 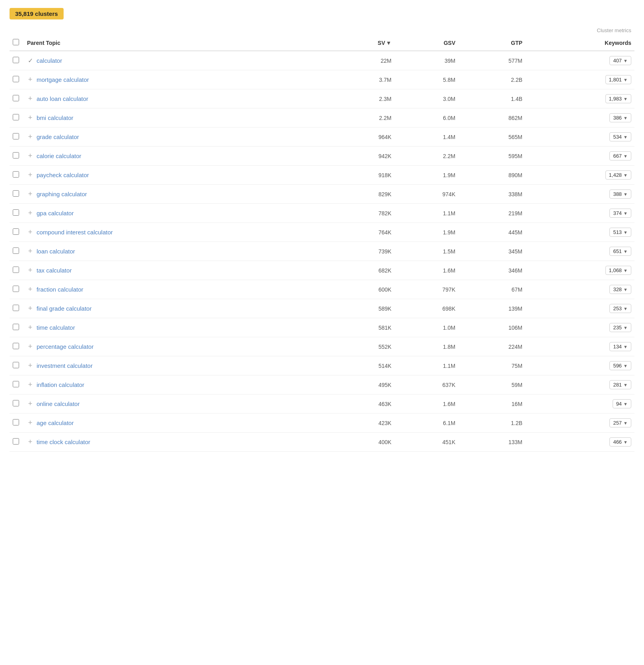 What do you see at coordinates (362, 213) in the screenshot?
I see `sv-value: 782K` at bounding box center [362, 213].